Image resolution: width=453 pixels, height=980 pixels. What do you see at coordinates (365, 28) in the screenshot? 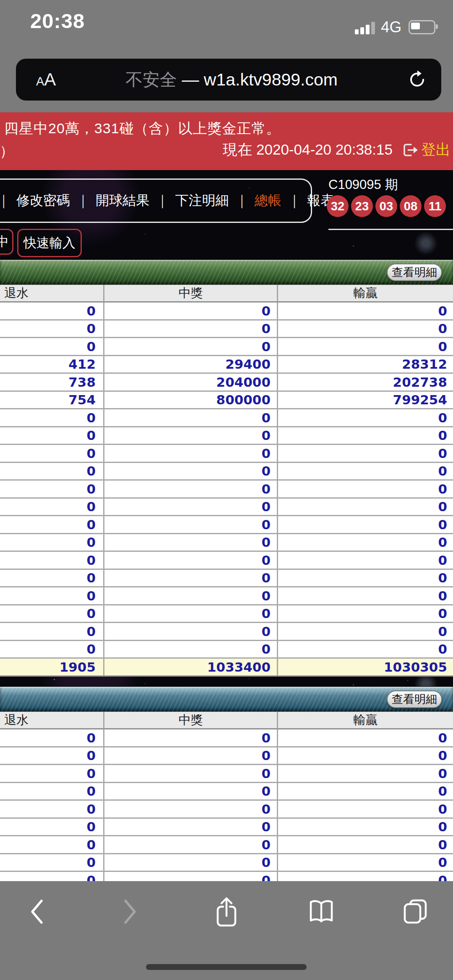
I see `signal-strength-icon` at bounding box center [365, 28].